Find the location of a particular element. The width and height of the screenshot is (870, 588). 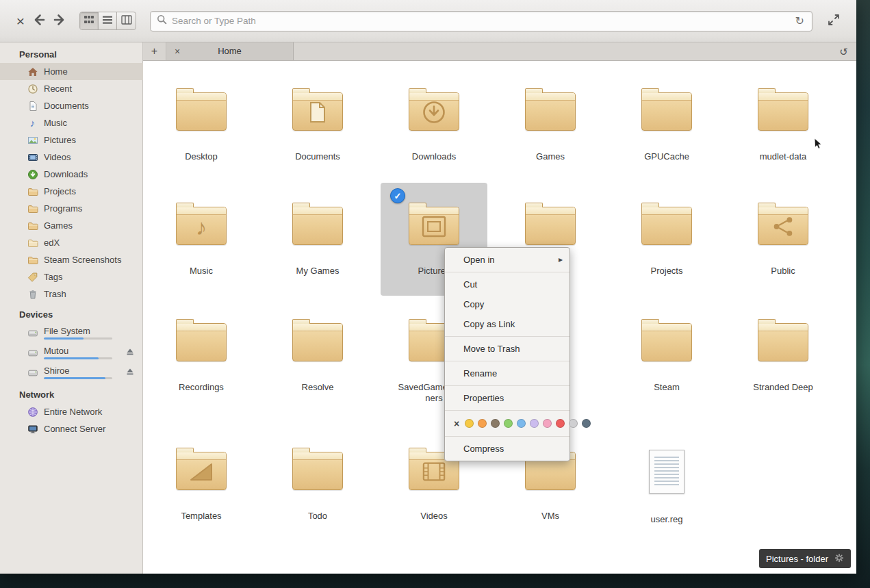

context-menu: Open in ▸ Cut Copy Copy as Link Move to … is located at coordinates (507, 355).